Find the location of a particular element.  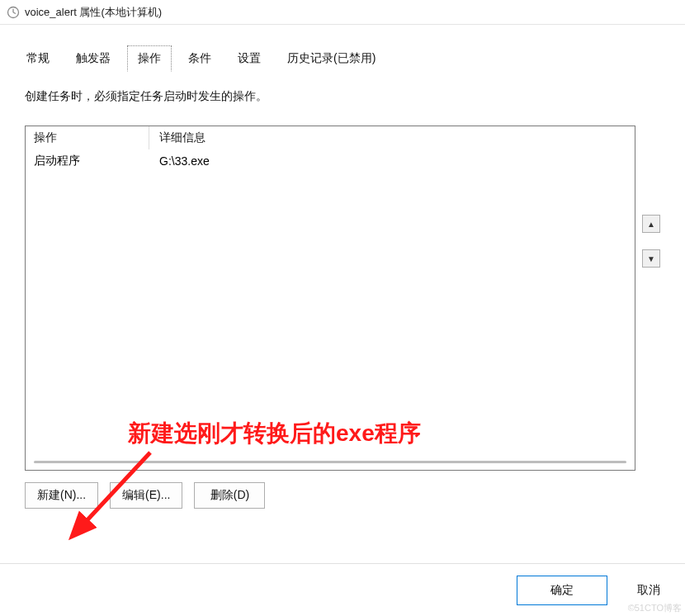

tab-general: 常规 is located at coordinates (38, 59).